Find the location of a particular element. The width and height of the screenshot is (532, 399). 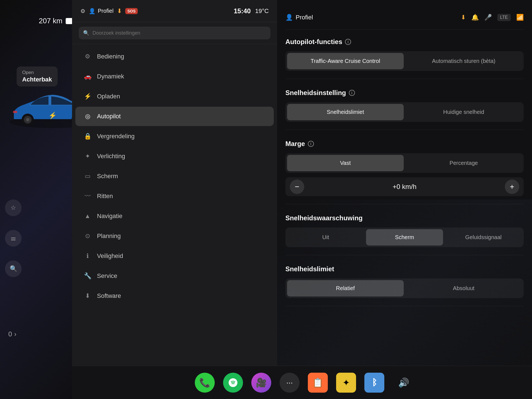

nav-item-verlichting: ✦ Verlichting is located at coordinates (175, 156).